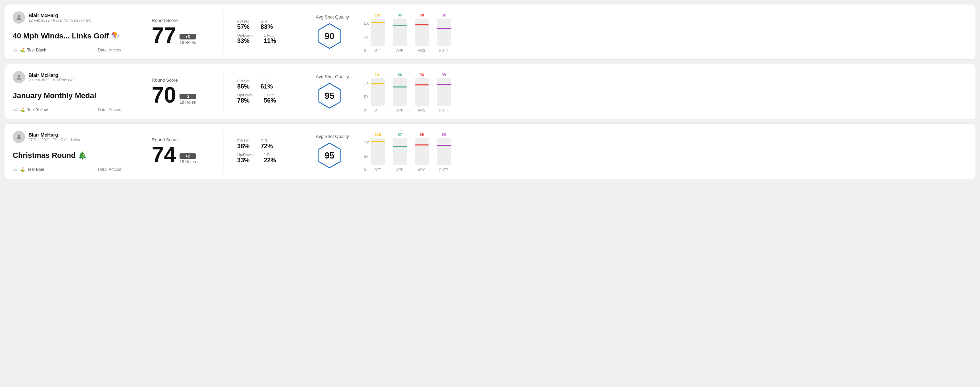 The height and width of the screenshot is (387, 980). I want to click on fw-hit-value: 86%, so click(243, 87).